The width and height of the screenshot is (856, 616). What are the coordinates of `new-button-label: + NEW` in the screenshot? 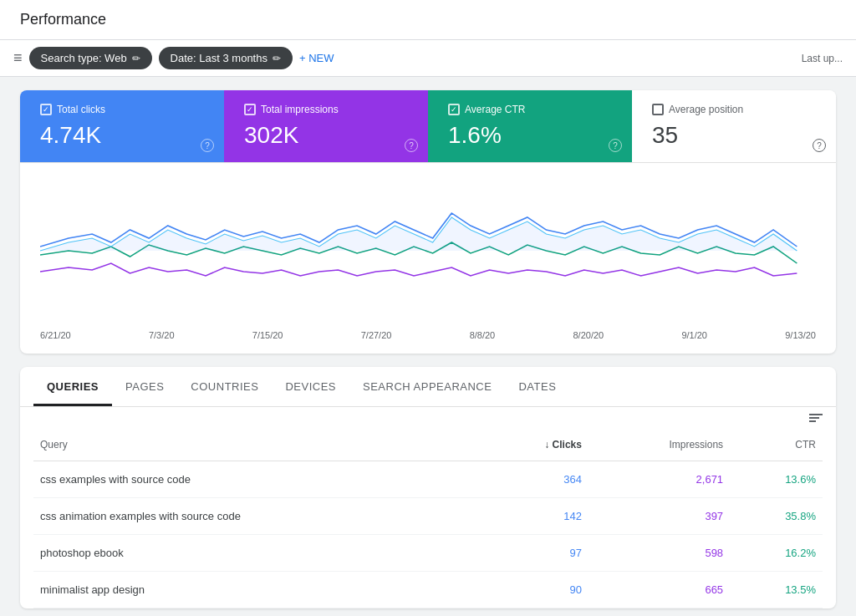 It's located at (317, 59).